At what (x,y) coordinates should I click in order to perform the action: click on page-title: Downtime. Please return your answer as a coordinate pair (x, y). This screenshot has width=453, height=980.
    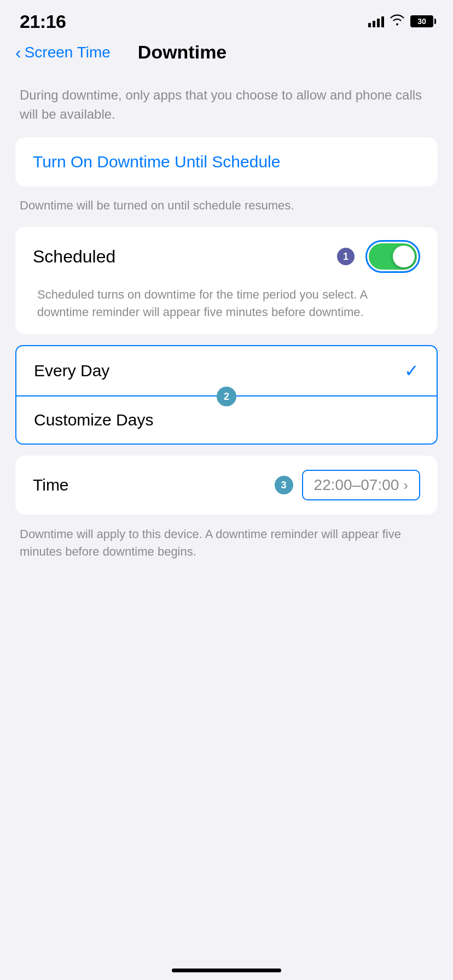
    Looking at the image, I should click on (182, 52).